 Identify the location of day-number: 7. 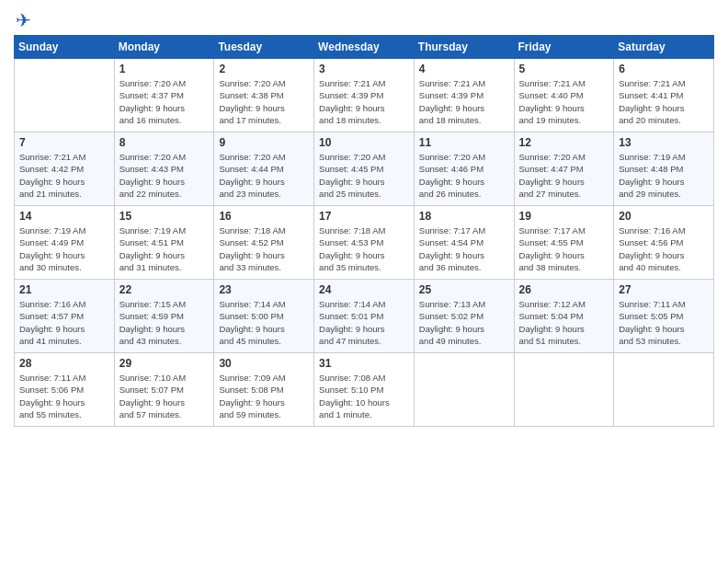
(64, 143).